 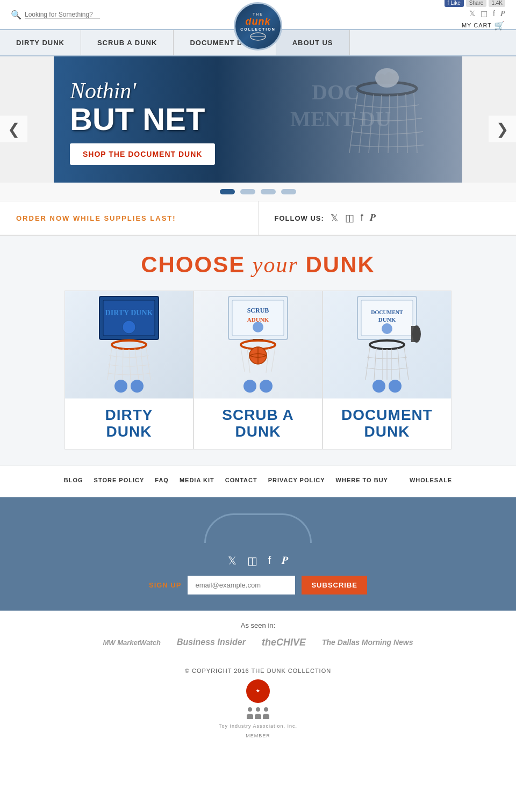 What do you see at coordinates (162, 482) in the screenshot?
I see `footer-link-faq: FAQ` at bounding box center [162, 482].